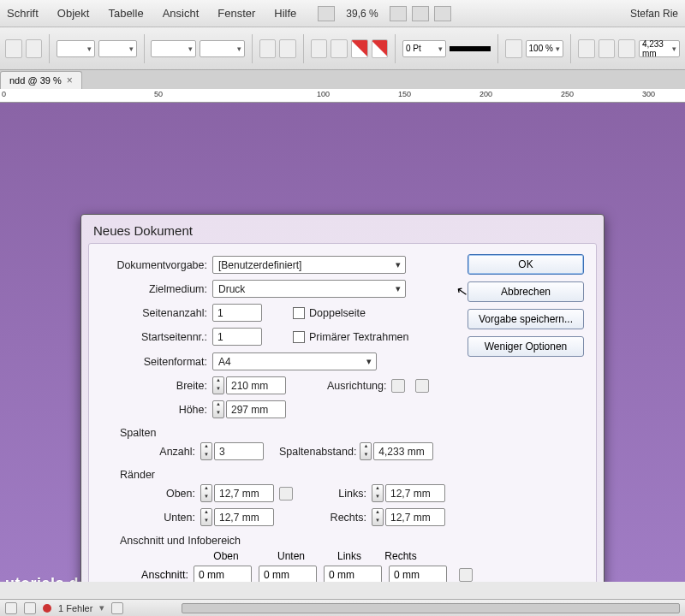 This screenshot has width=685, height=616. What do you see at coordinates (318, 452) in the screenshot?
I see `gutter-label: Spaltenabstand:` at bounding box center [318, 452].